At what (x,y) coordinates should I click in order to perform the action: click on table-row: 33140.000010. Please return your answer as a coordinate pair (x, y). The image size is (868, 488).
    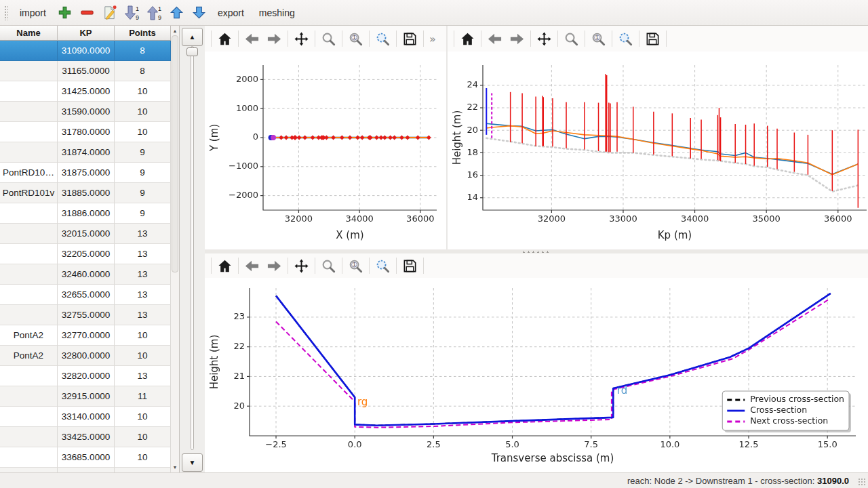
    Looking at the image, I should click on (85, 417).